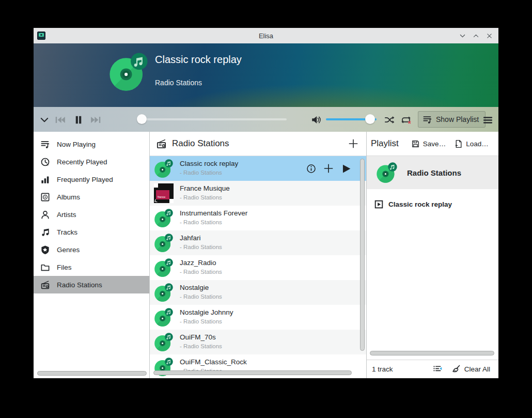 The image size is (532, 418). What do you see at coordinates (164, 193) in the screenshot?
I see `station-art-france-musique: francemusique` at bounding box center [164, 193].